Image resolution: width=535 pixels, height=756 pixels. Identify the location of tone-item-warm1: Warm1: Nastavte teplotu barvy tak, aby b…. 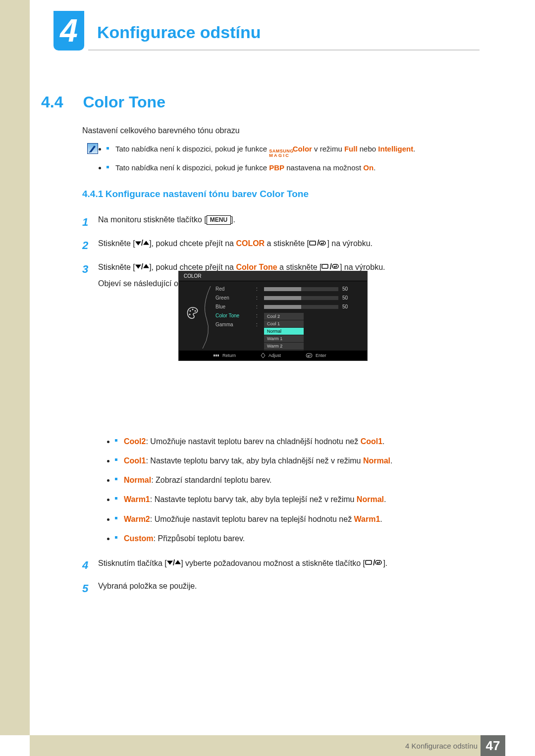
(297, 499).